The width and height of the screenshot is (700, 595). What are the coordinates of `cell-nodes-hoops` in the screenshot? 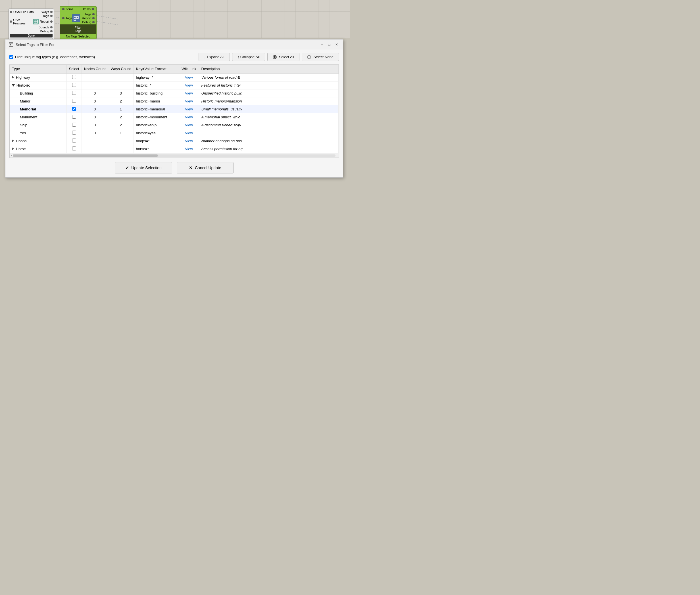 It's located at (95, 141).